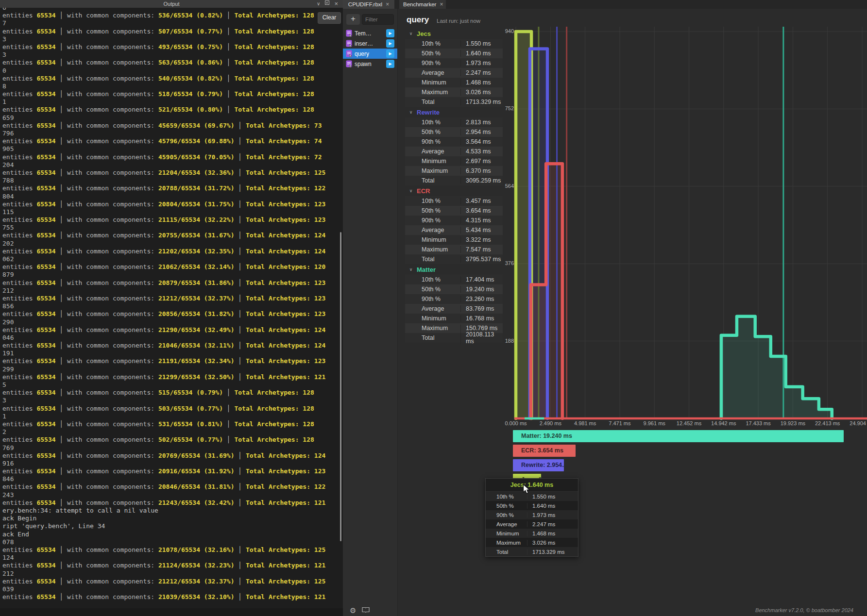 This screenshot has height=616, width=867. I want to click on output-error-line: ript 'query.bench', Line 34, so click(170, 526).